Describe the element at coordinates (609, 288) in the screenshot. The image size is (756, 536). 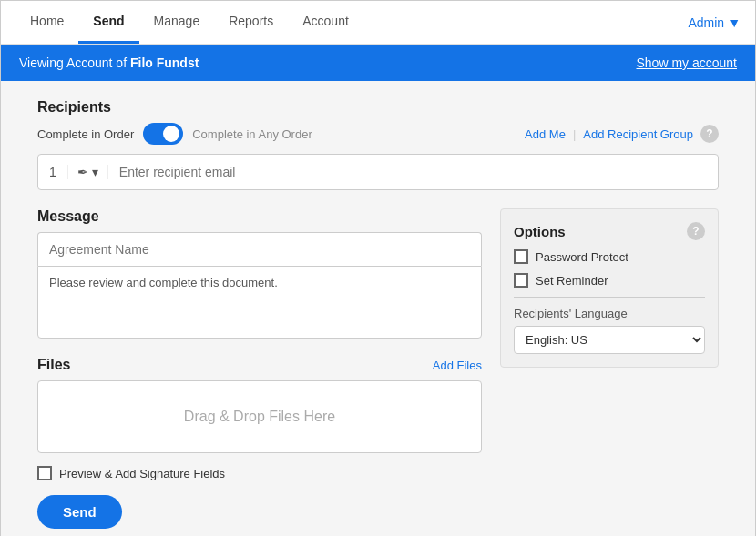
I see `options-panel: Options ? Password Protect Set Reminder …` at that location.